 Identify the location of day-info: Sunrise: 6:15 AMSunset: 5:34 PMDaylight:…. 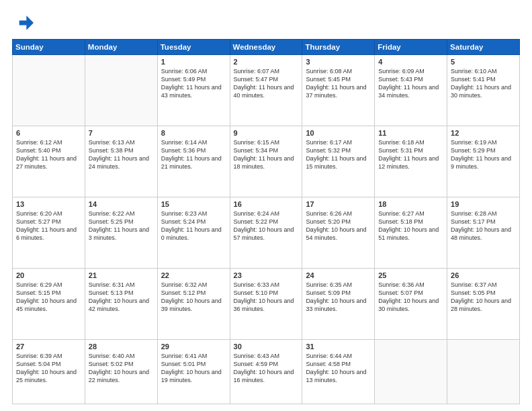
(266, 154).